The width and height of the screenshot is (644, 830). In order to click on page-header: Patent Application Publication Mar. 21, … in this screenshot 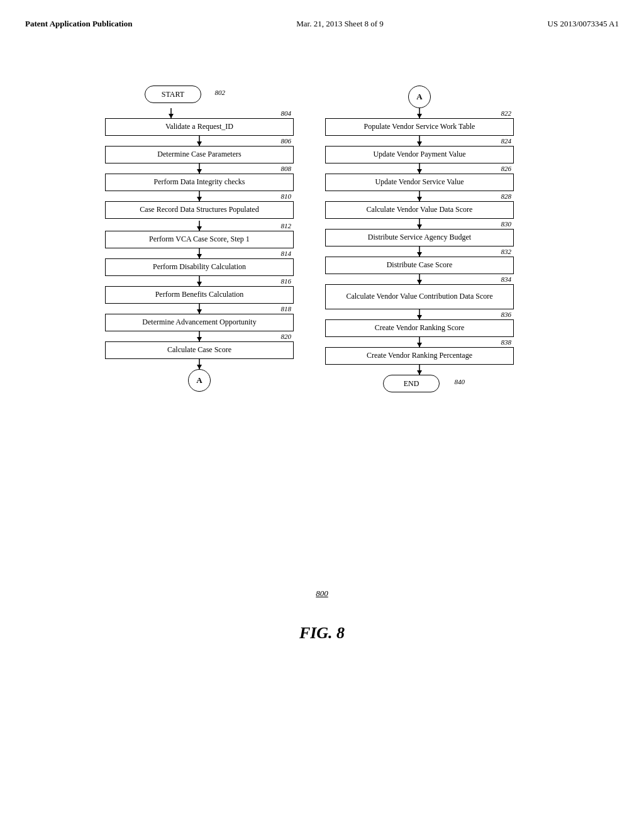, I will do `click(322, 27)`.